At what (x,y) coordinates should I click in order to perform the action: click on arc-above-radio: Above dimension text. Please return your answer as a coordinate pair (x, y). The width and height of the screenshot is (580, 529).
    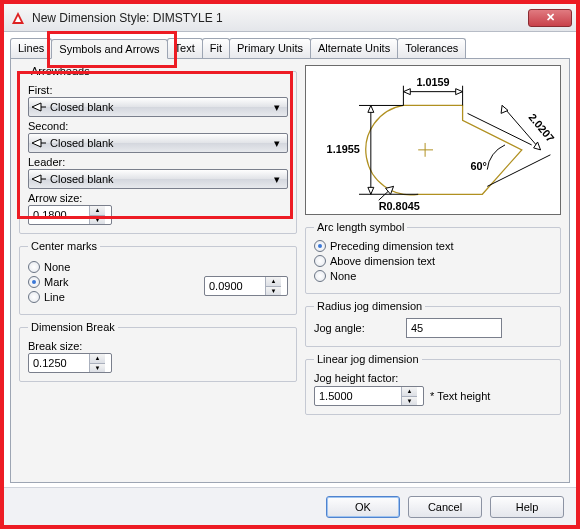
    Looking at the image, I should click on (433, 261).